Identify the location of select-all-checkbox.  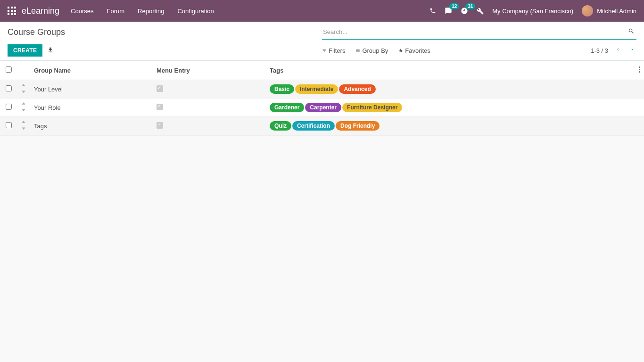
(8, 70).